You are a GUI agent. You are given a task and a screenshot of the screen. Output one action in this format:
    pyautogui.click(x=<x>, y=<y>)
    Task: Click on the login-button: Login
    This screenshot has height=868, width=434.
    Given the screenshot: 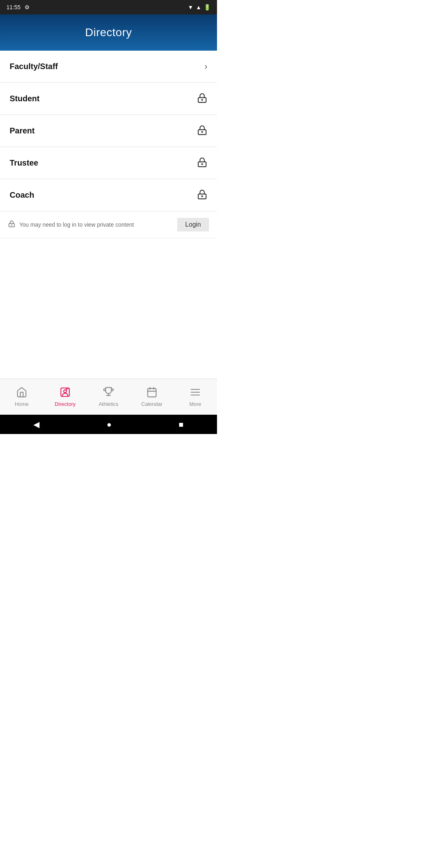 What is the action you would take?
    pyautogui.click(x=193, y=225)
    